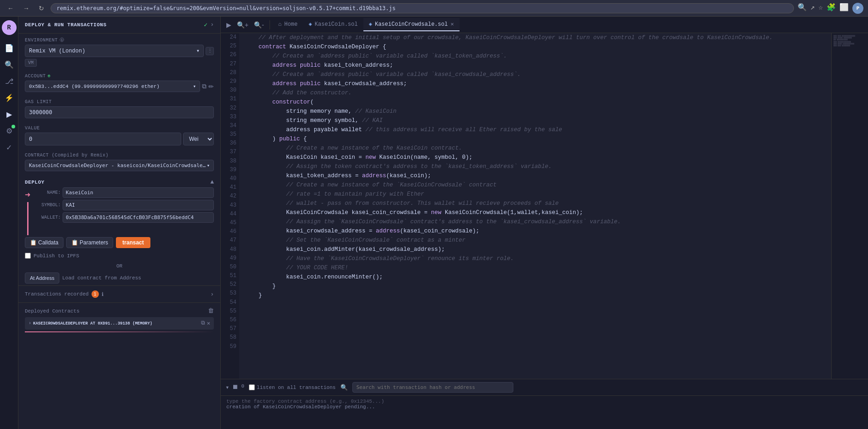 The image size is (868, 429). Describe the element at coordinates (120, 243) in the screenshot. I see `deploy-buttons: 📋 Calldata 📋 Parameters transact` at that location.